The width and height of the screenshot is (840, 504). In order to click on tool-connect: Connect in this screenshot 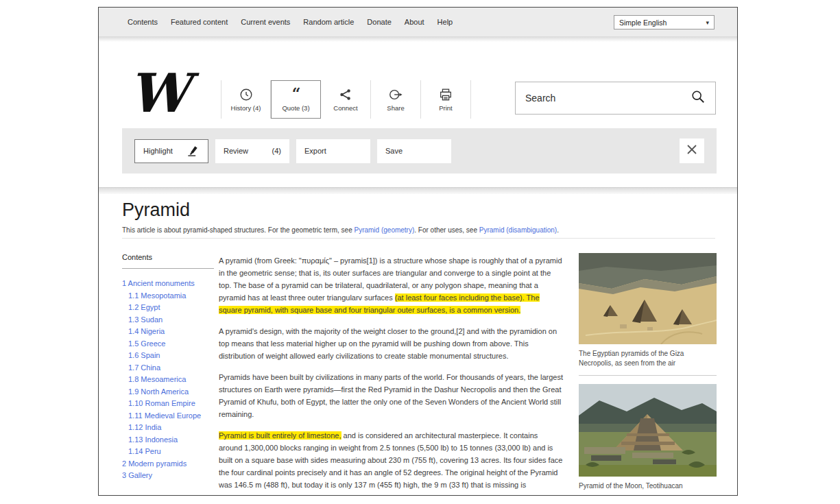, I will do `click(346, 99)`.